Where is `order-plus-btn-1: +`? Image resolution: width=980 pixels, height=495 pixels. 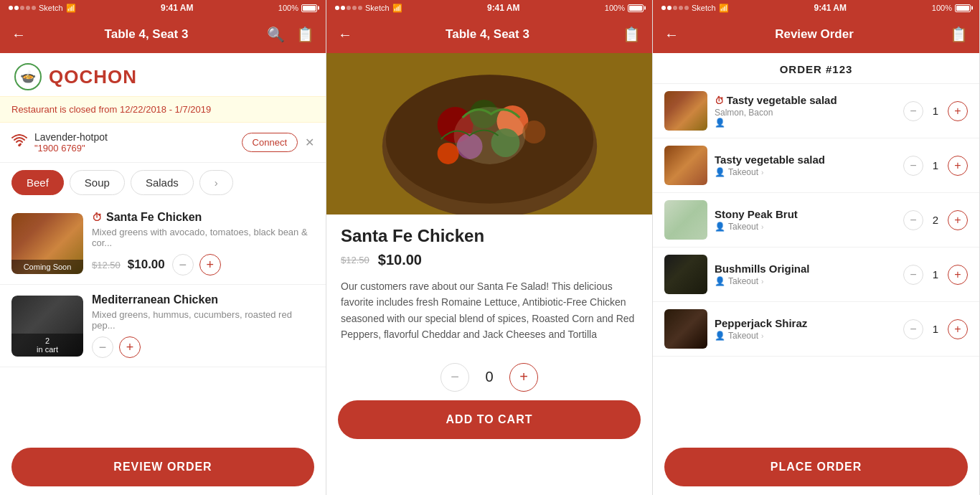 order-plus-btn-1: + is located at coordinates (958, 166).